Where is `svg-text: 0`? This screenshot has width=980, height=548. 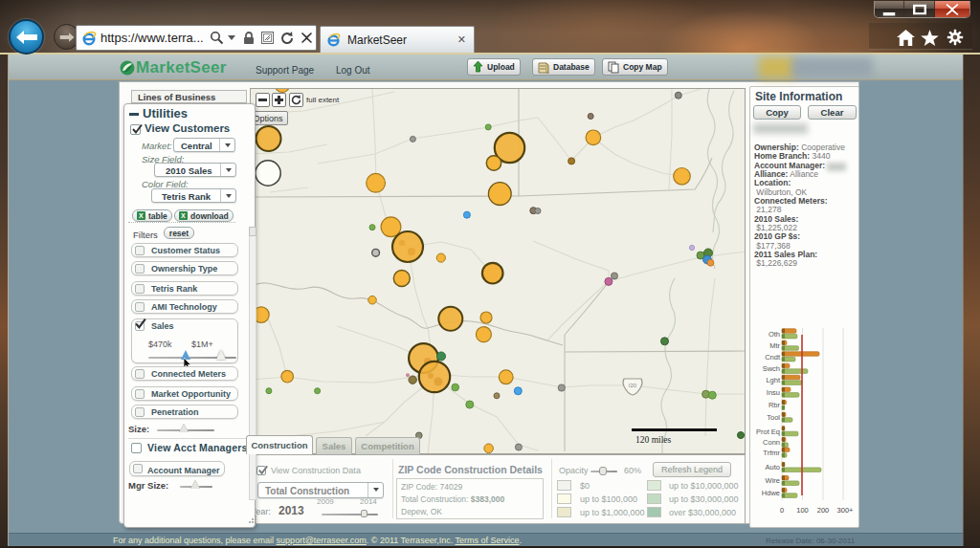 svg-text: 0 is located at coordinates (782, 511).